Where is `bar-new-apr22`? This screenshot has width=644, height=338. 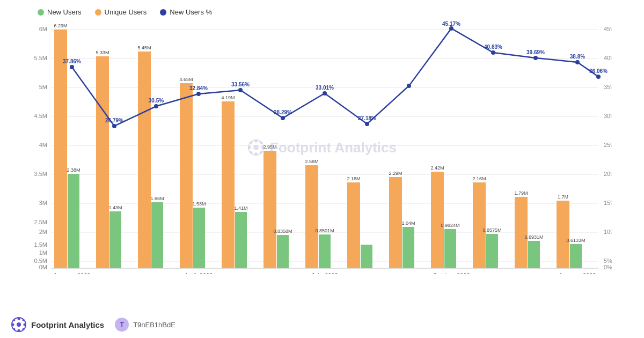 bar-new-apr22 is located at coordinates (199, 238).